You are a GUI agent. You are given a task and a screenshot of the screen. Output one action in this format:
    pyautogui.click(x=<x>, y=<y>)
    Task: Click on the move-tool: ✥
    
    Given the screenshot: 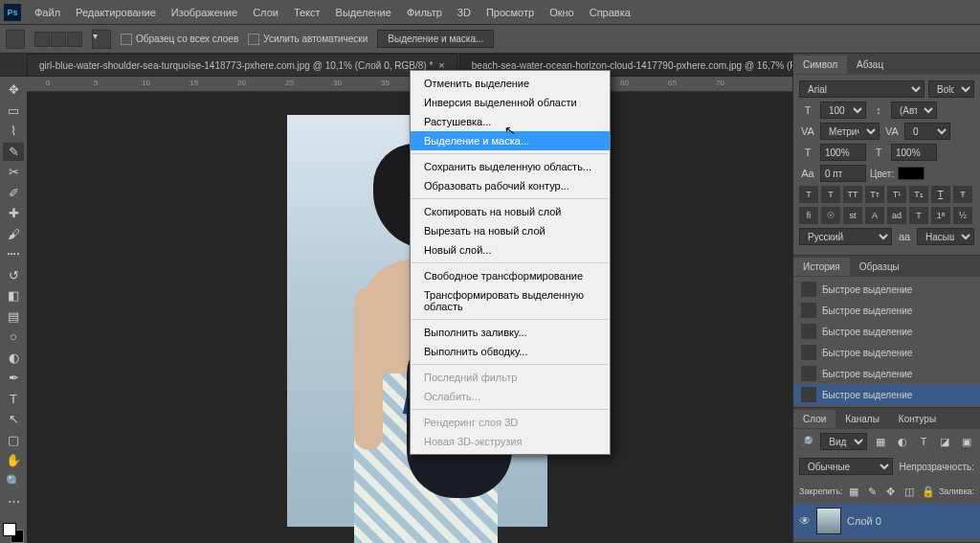 What is the action you would take?
    pyautogui.click(x=13, y=90)
    